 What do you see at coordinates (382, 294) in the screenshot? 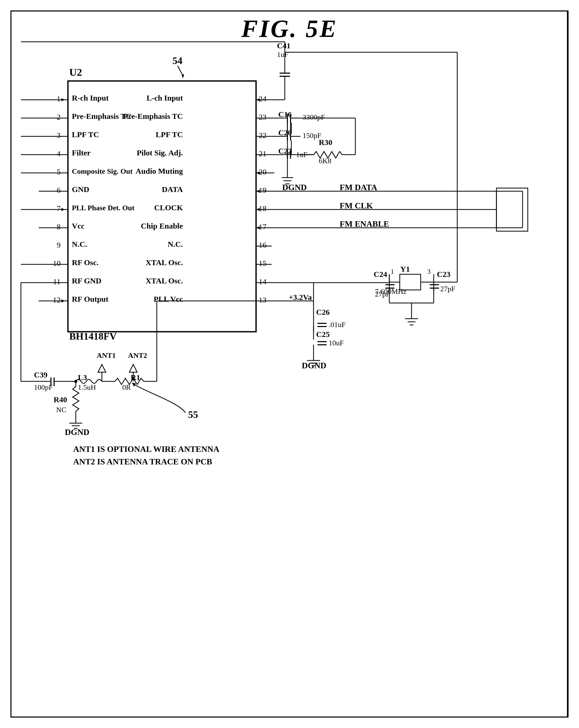
I see `c24-value: 27pF` at bounding box center [382, 294].